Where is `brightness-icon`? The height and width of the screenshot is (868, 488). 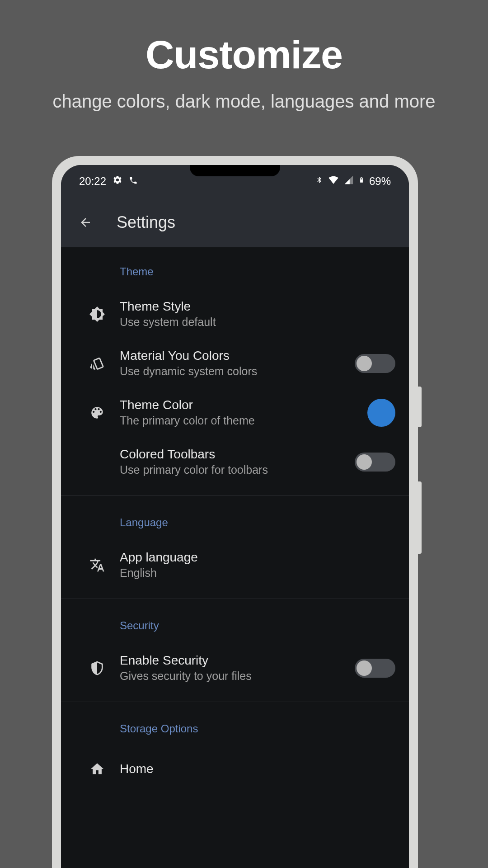 brightness-icon is located at coordinates (97, 314).